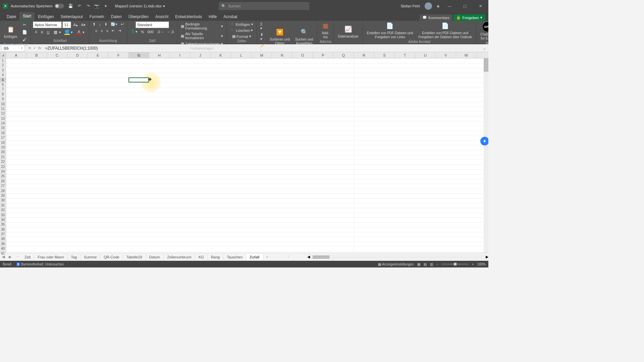  Describe the element at coordinates (436, 17) in the screenshot. I see `kommentare-button: 💬 Kommentare` at that location.